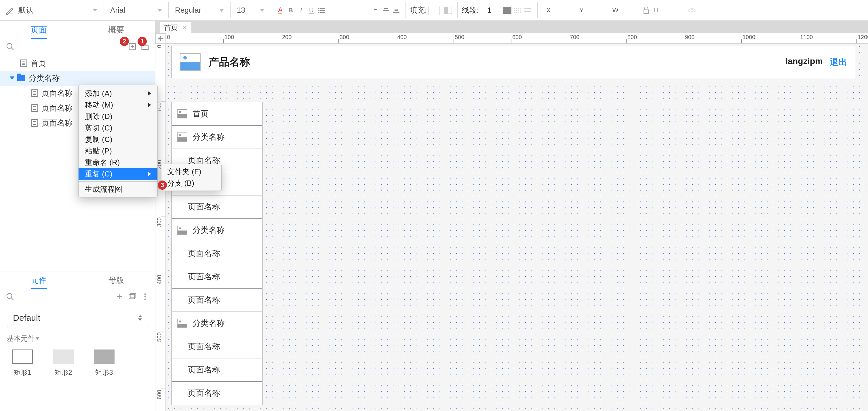  Describe the element at coordinates (838, 62) in the screenshot. I see `exit-link: 退出` at that location.